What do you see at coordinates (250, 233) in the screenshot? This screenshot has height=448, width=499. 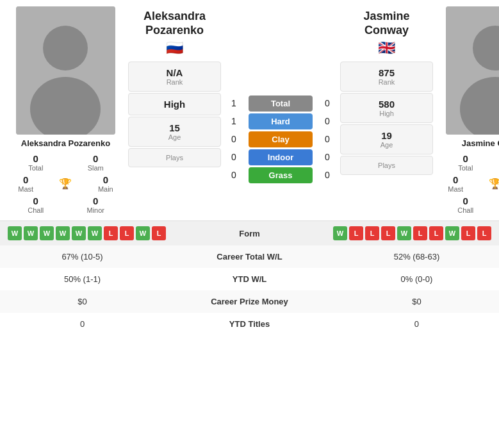 I see `form-label: Form` at bounding box center [250, 233].